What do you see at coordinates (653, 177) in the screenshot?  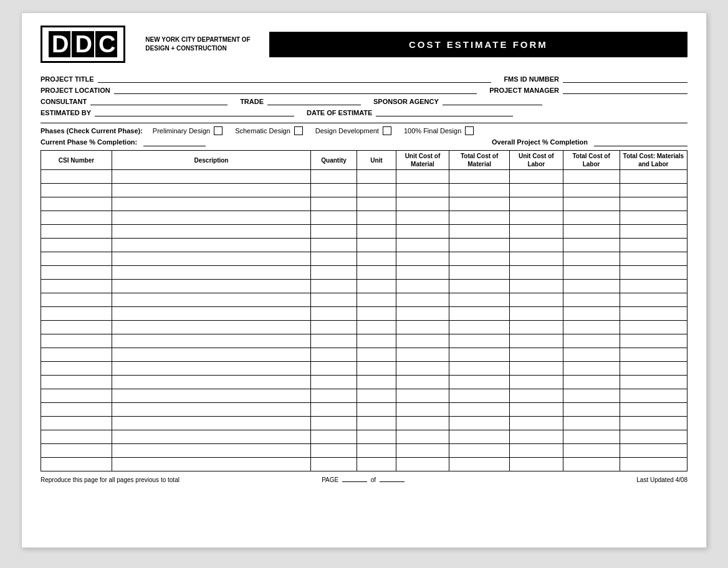 I see `cell-row1-col9` at bounding box center [653, 177].